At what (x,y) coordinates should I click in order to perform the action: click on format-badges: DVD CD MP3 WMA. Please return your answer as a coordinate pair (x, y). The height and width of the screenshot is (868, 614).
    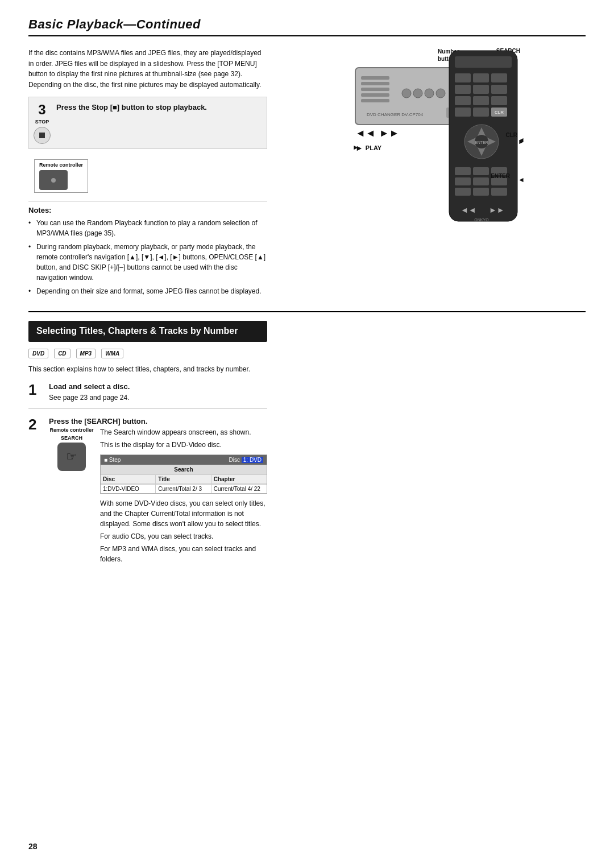
    Looking at the image, I should click on (148, 354).